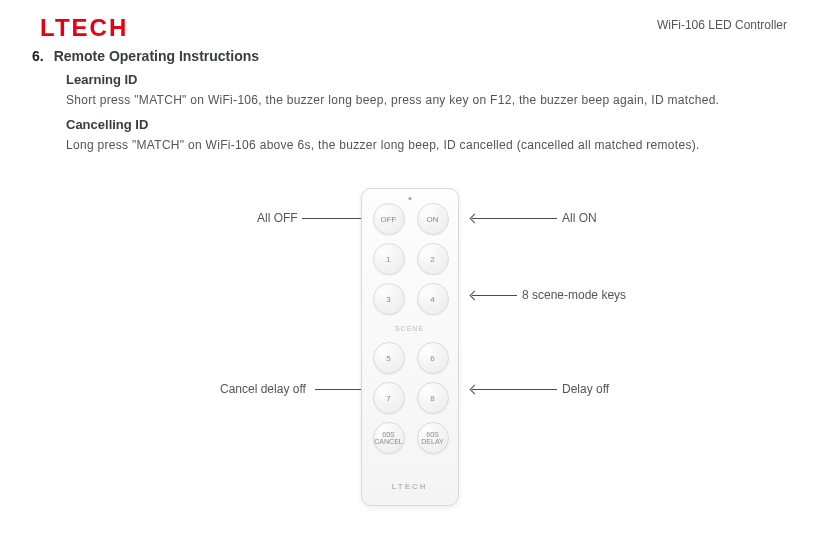  I want to click on learning-id-text: Short press "MATCH" on WiFi-106, the buz…, so click(426, 100).